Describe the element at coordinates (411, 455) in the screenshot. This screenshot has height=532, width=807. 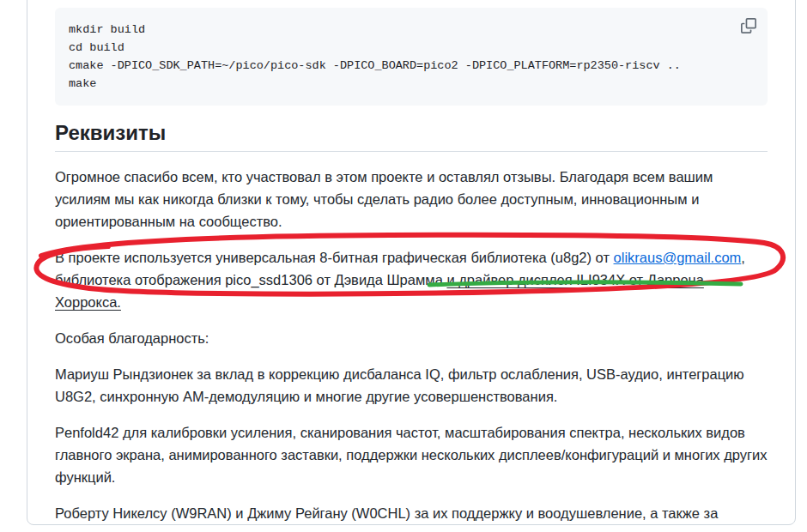
I see `paragraph-penfold: Penfold42 для калибровки усиления, скани…` at that location.